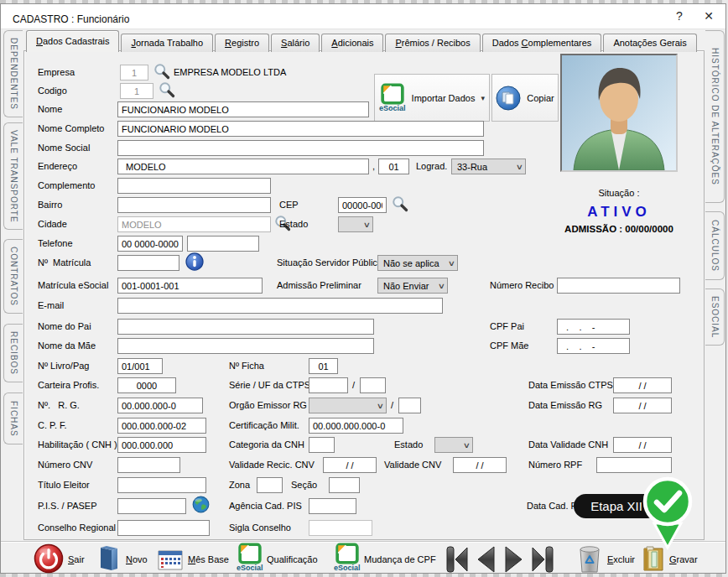  I want to click on nav-next-button, so click(514, 559).